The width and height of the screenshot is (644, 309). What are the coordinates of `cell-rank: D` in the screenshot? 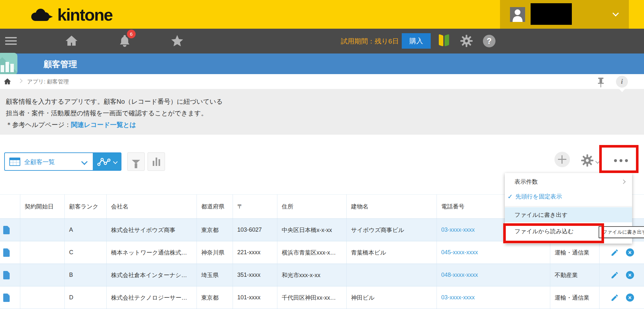 It's located at (85, 298).